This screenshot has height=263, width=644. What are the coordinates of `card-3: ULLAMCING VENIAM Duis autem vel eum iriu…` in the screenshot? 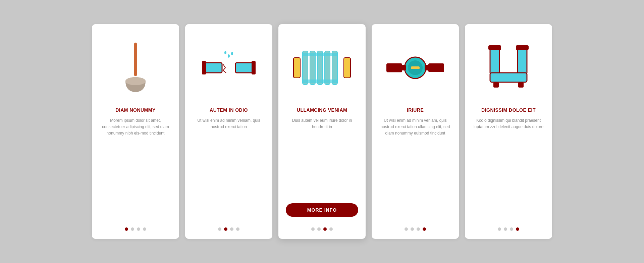 It's located at (322, 132).